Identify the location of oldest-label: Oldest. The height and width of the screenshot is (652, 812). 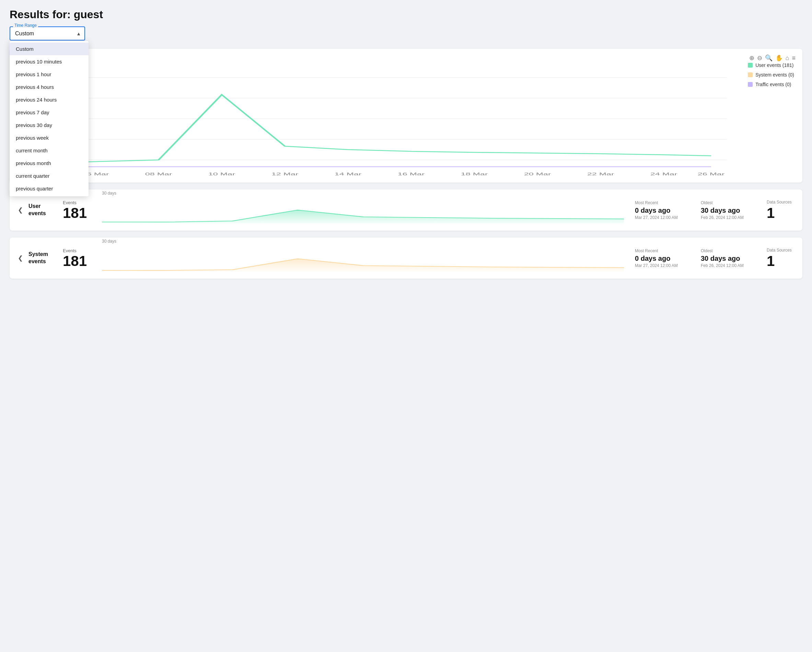
(728, 203).